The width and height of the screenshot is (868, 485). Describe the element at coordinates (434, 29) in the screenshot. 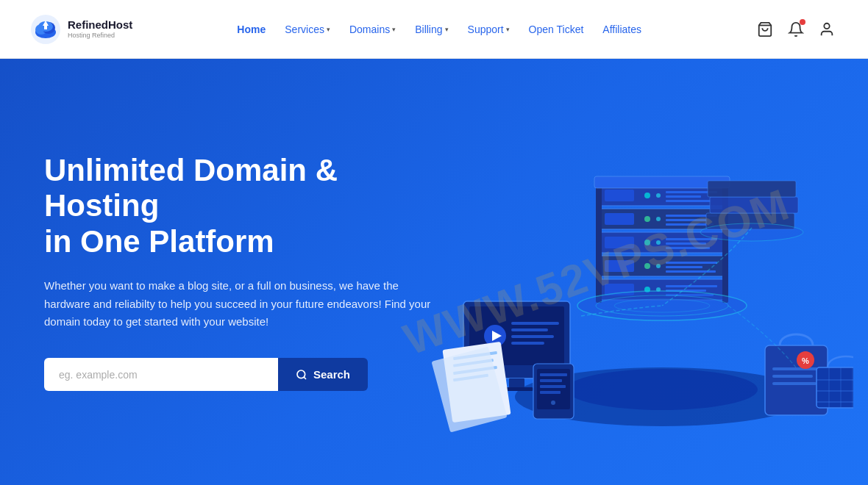

I see `header: RefinedHost Hosting Refined Home Service…` at that location.